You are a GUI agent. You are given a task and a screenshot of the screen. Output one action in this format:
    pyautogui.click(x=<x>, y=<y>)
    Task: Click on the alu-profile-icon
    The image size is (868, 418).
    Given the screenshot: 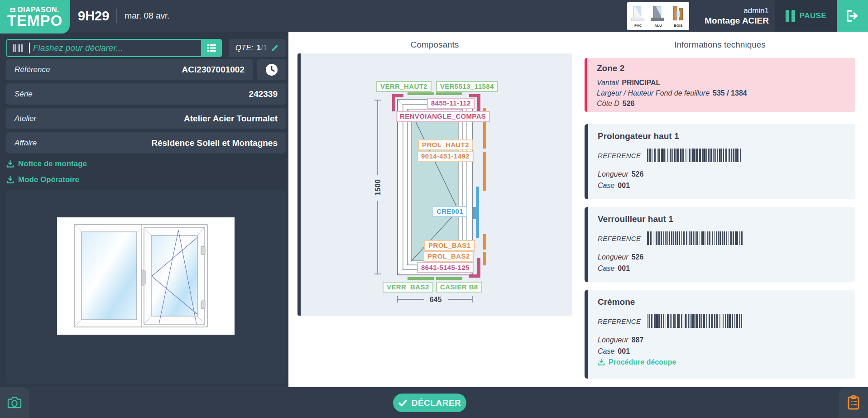 What is the action you would take?
    pyautogui.click(x=658, y=14)
    